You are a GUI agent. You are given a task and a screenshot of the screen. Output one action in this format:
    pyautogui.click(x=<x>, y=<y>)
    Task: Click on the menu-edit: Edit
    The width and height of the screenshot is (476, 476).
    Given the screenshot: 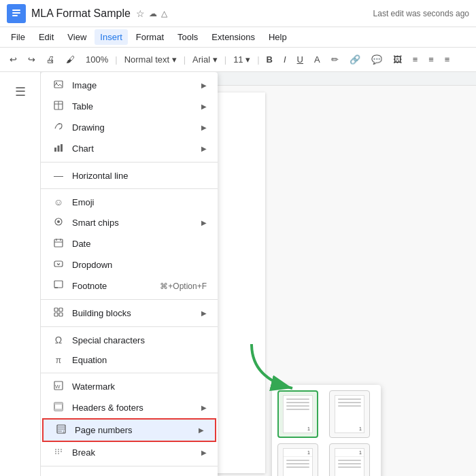 What is the action you would take?
    pyautogui.click(x=46, y=37)
    